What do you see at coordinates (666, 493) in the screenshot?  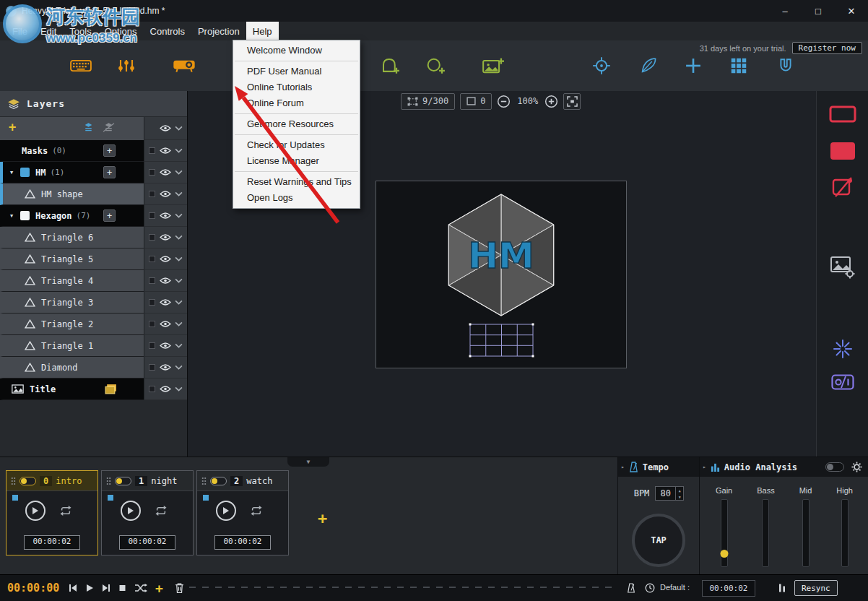 I see `bpm-value: 80` at bounding box center [666, 493].